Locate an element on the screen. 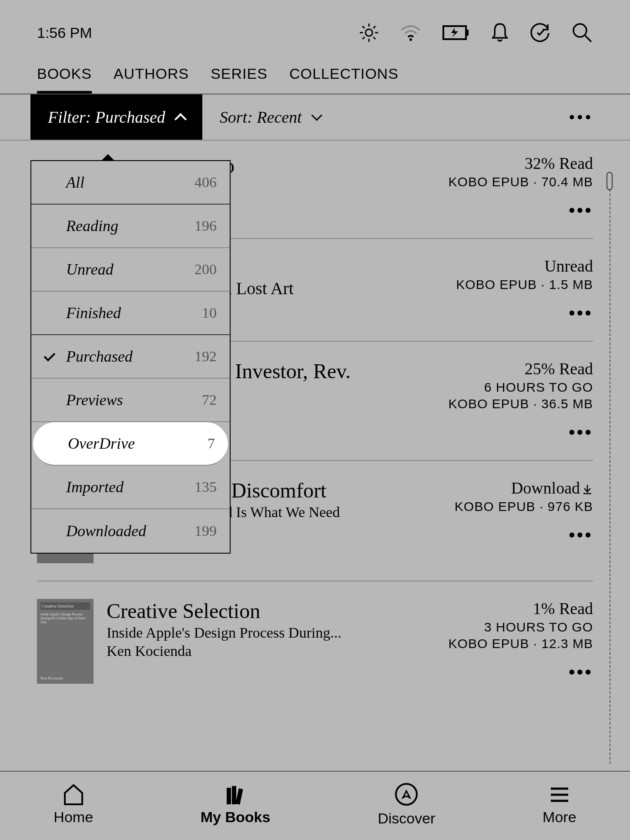 Image resolution: width=630 pixels, height=840 pixels. filter-option-label: Reading is located at coordinates (131, 226).